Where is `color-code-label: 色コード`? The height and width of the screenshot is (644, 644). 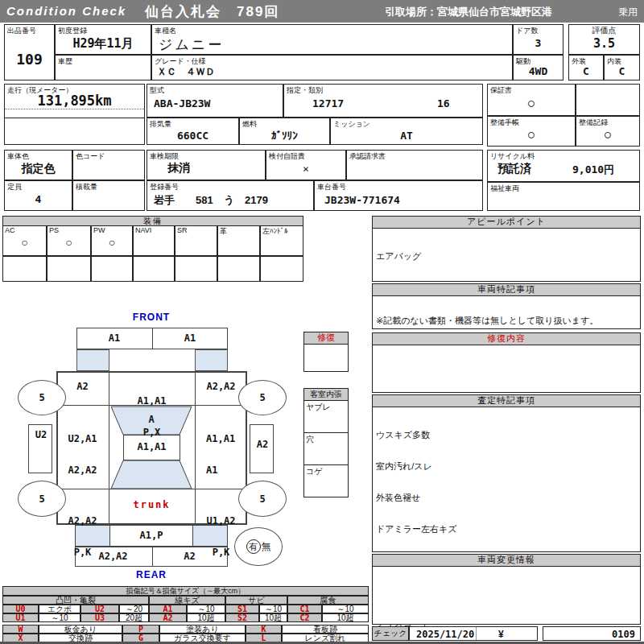 color-code-label: 色コード is located at coordinates (90, 156).